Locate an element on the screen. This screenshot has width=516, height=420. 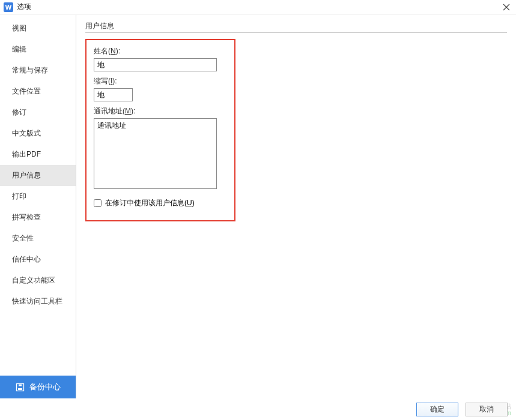
name-input is located at coordinates (155, 65).